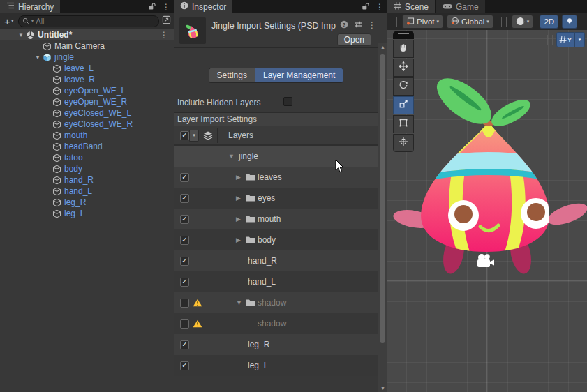 This screenshot has height=392, width=587. I want to click on scene-name-label: Untitled*, so click(54, 35).